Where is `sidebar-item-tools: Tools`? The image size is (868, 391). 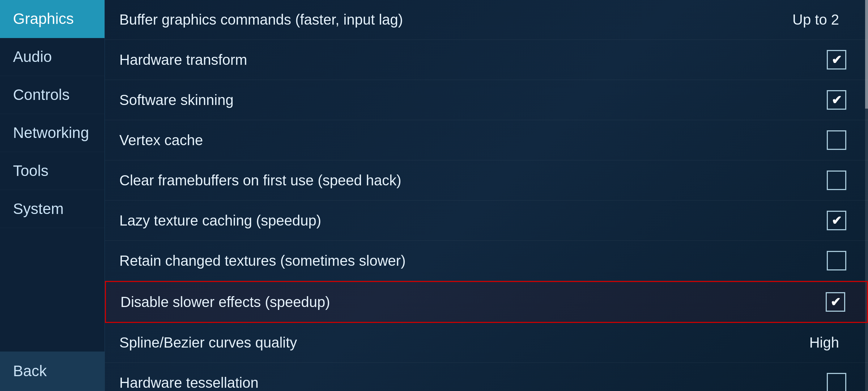
sidebar-item-tools: Tools is located at coordinates (52, 171).